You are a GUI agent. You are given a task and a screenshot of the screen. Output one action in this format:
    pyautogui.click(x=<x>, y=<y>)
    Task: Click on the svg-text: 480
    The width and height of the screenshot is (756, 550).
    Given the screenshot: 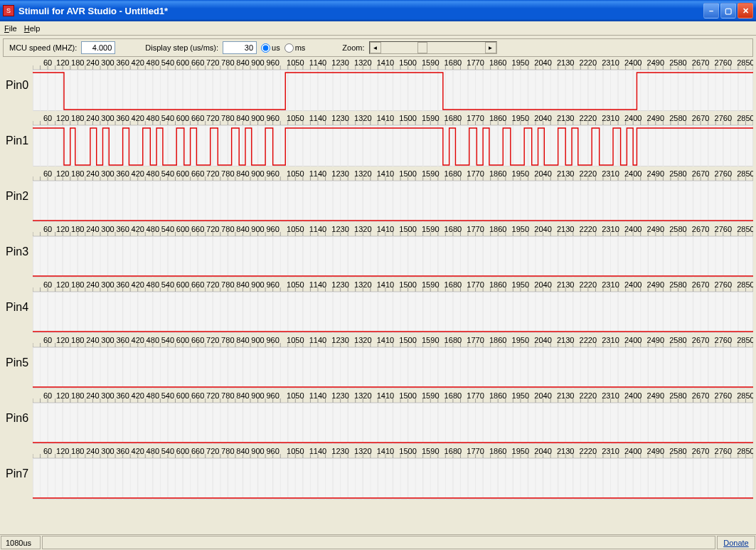 What is the action you would take?
    pyautogui.click(x=153, y=174)
    